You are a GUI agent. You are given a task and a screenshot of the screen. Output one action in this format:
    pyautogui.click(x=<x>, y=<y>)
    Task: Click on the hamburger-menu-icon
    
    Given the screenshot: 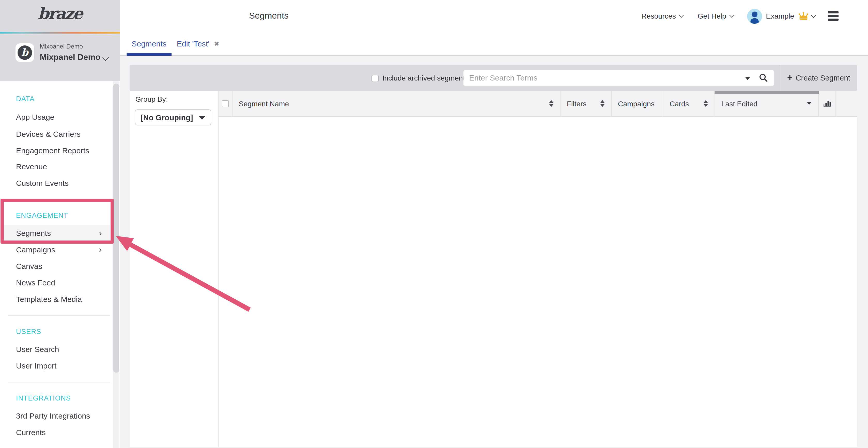 What is the action you would take?
    pyautogui.click(x=833, y=16)
    